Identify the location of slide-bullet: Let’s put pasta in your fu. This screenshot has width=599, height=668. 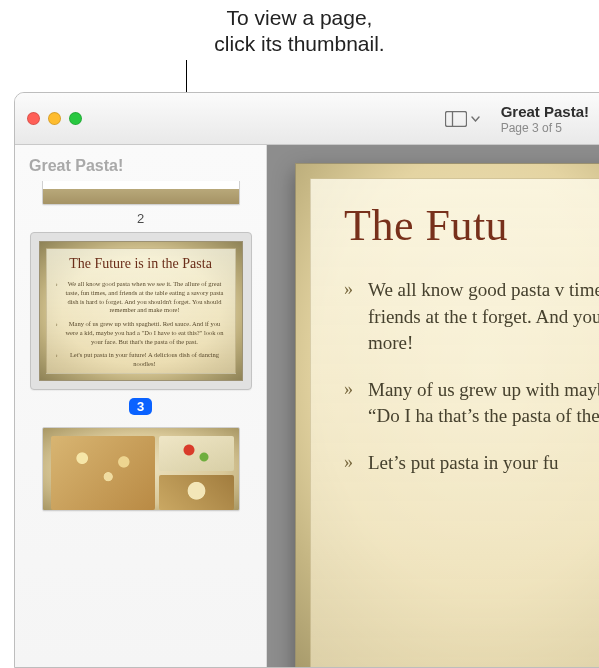
(472, 464).